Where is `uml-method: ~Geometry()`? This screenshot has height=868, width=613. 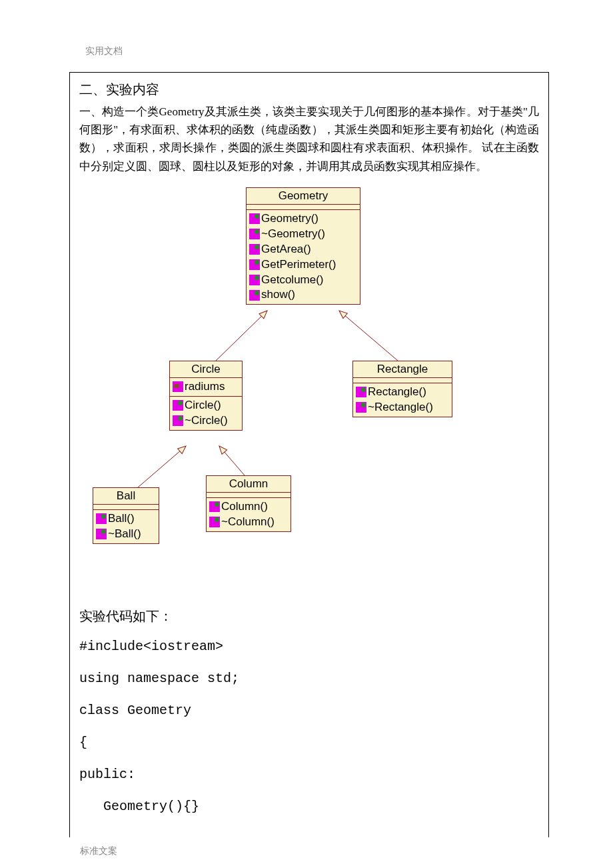 uml-method: ~Geometry() is located at coordinates (303, 235).